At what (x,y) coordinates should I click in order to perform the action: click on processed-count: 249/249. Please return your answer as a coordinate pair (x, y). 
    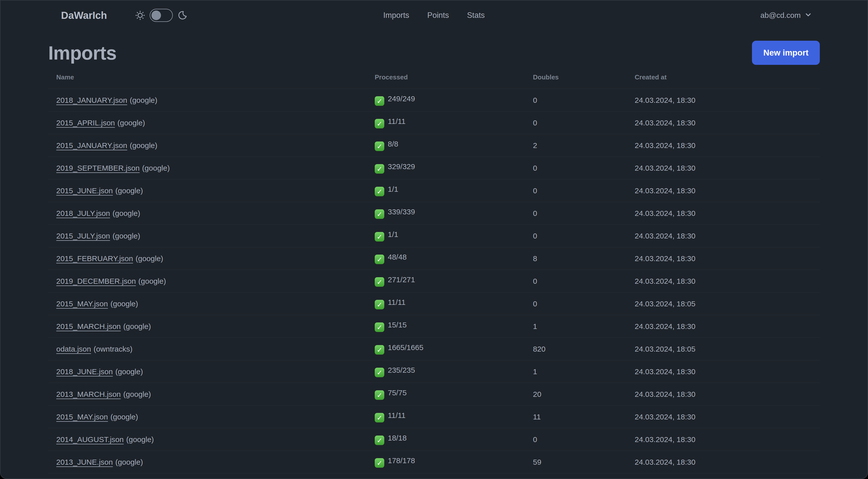
    Looking at the image, I should click on (401, 99).